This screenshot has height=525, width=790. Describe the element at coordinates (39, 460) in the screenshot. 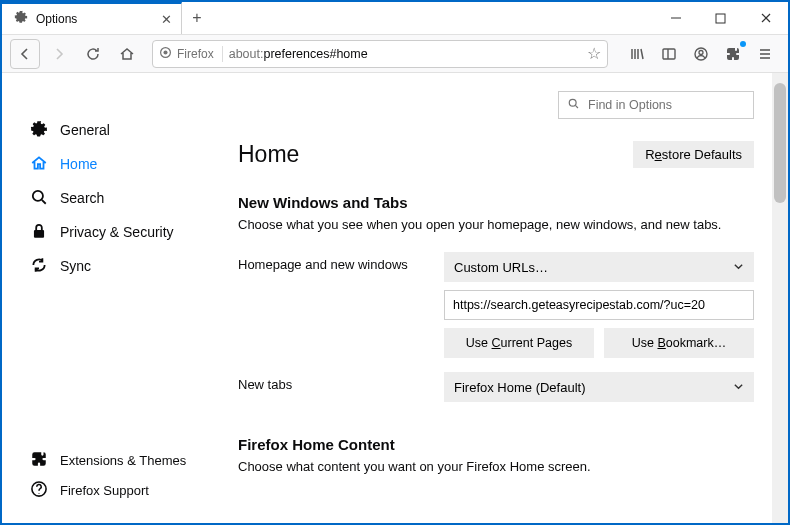

I see `puzzle-icon` at that location.